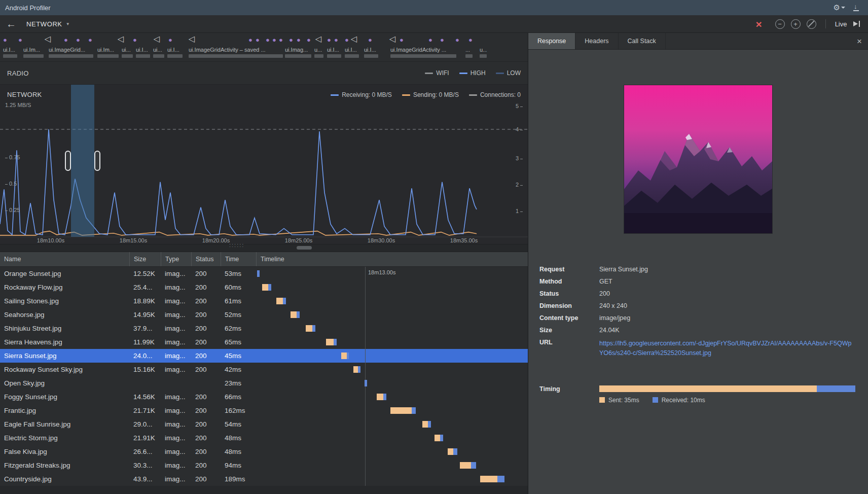  I want to click on activity-item: ui.ImageGrid..., so click(71, 52).